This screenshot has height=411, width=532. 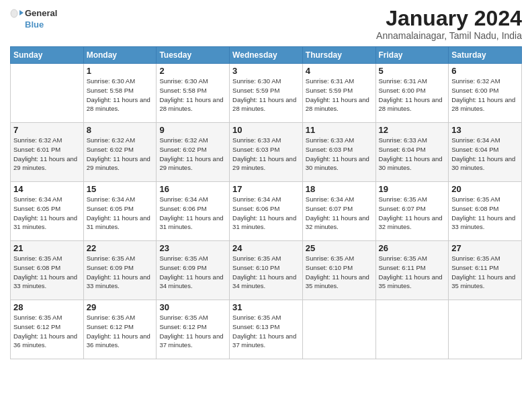 I want to click on day-number: 24, so click(x=266, y=248).